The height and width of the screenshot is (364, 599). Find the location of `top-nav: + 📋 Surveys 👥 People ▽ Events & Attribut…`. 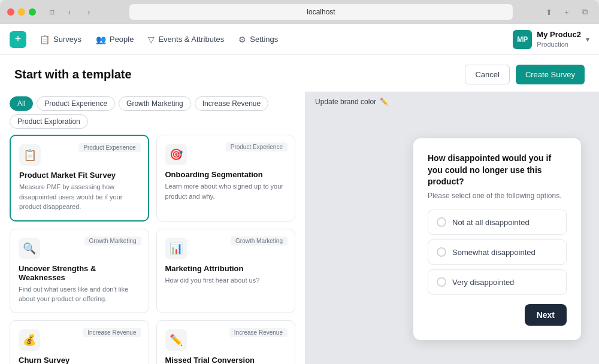

top-nav: + 📋 Surveys 👥 People ▽ Events & Attribut… is located at coordinates (300, 40).